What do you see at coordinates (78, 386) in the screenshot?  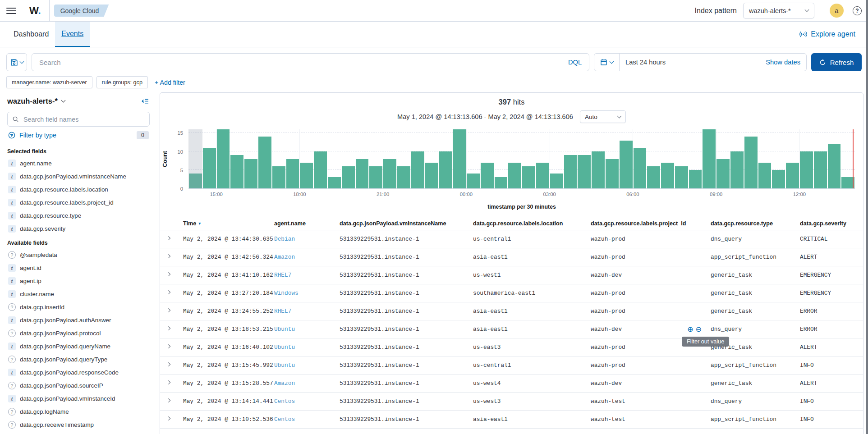 I see `field-item: ? data.gcp.jsonPayload.sourceIP` at bounding box center [78, 386].